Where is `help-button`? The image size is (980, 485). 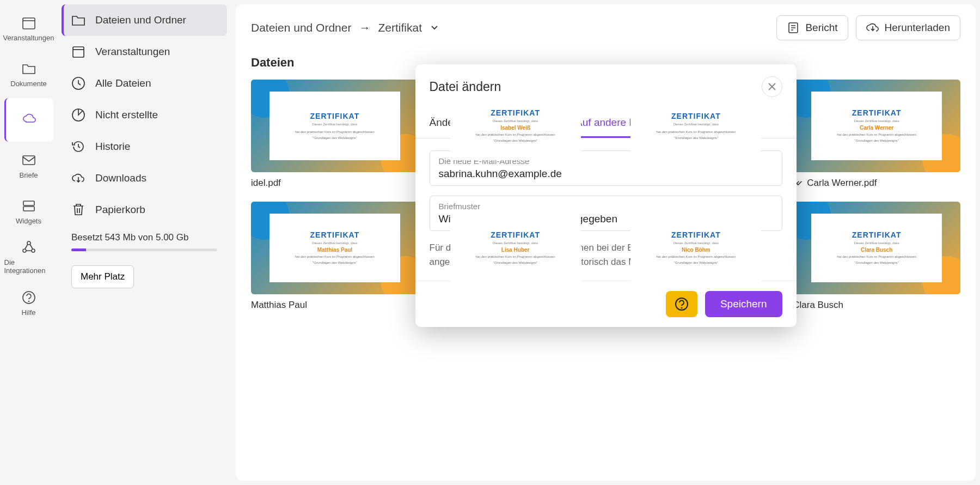 help-button is located at coordinates (682, 304).